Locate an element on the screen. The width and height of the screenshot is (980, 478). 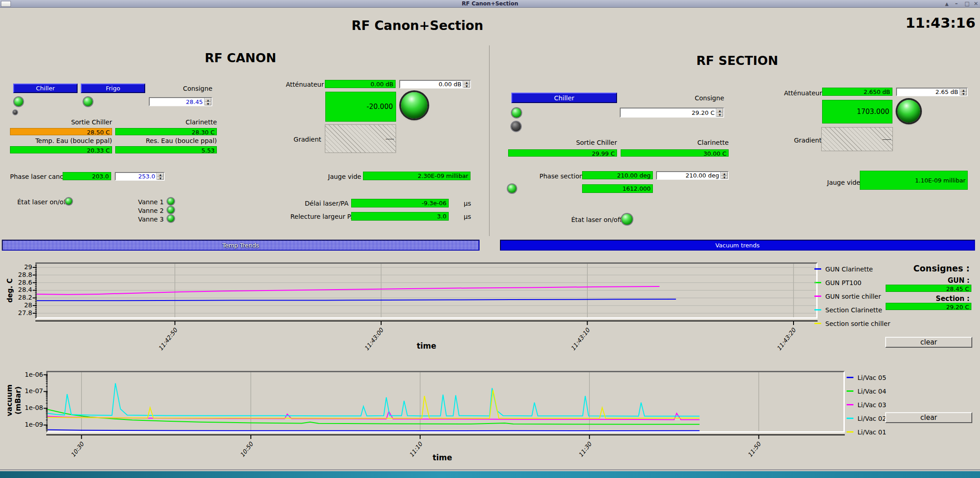
legend-item-label: Li/Vac 05 is located at coordinates (872, 378).